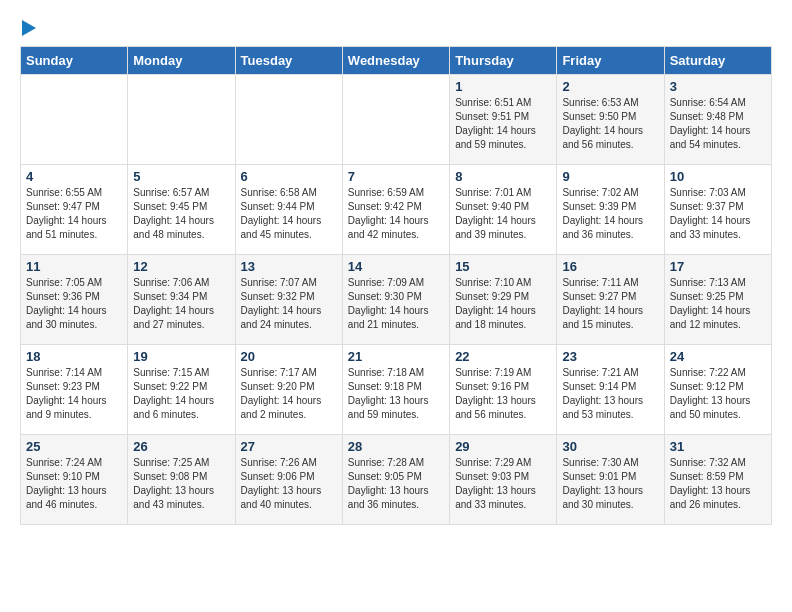 This screenshot has height=612, width=792. Describe the element at coordinates (396, 120) in the screenshot. I see `calendar-week-1: 1Sunrise: 6:51 AM Sunset: 9:51 PM Daylig…` at that location.